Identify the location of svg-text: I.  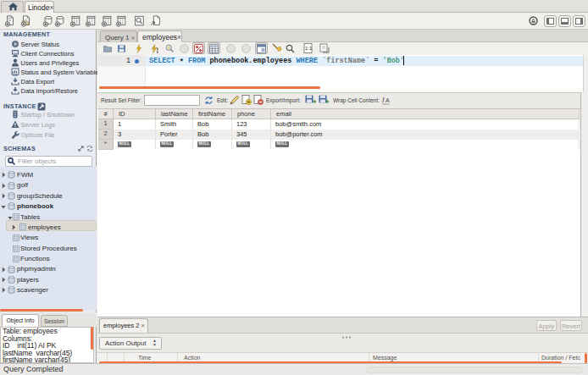
(383, 100).